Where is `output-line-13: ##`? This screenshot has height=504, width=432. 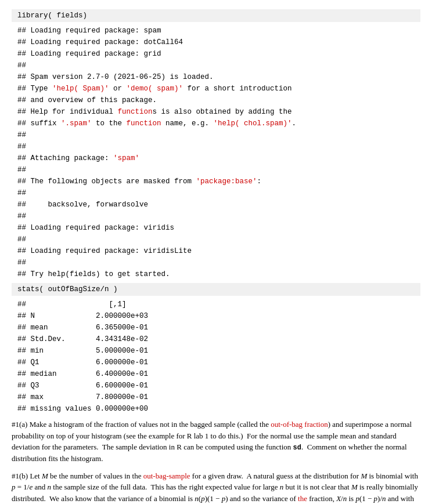 output-line-13: ## is located at coordinates (216, 170).